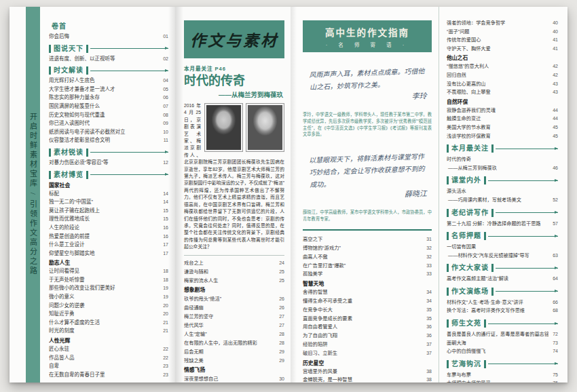 The width and height of the screenshot is (577, 392). Describe the element at coordinates (104, 254) in the screenshot. I see `toc-item-title: 仰望星空与脚踏实地` at that location.